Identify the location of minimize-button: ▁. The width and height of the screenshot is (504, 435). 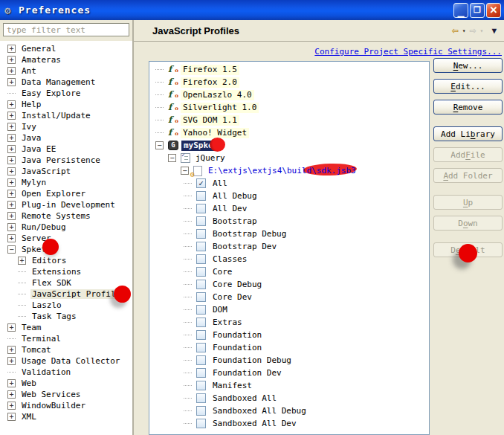
(461, 10).